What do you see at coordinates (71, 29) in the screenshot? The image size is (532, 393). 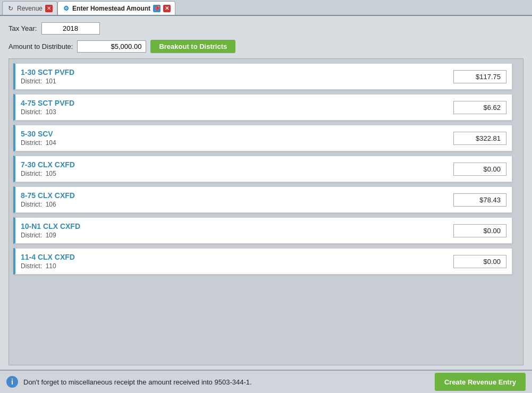 I see `tax-year-input` at bounding box center [71, 29].